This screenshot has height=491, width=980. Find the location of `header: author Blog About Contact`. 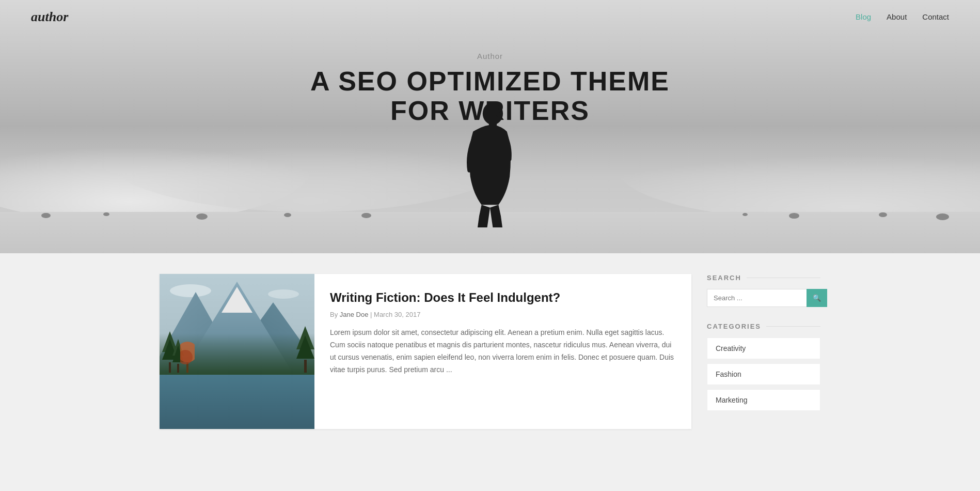

header: author Blog About Contact is located at coordinates (490, 17).